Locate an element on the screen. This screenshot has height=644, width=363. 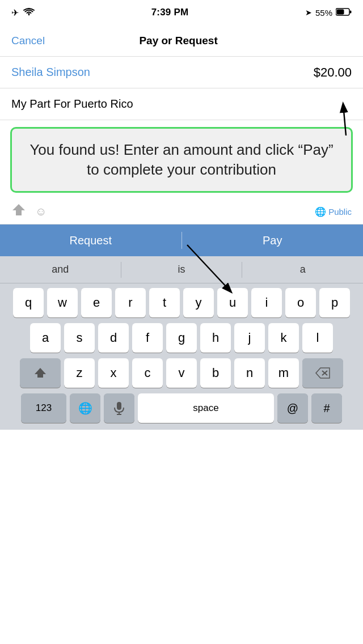
recipient-amount: $20.00 is located at coordinates (332, 73).